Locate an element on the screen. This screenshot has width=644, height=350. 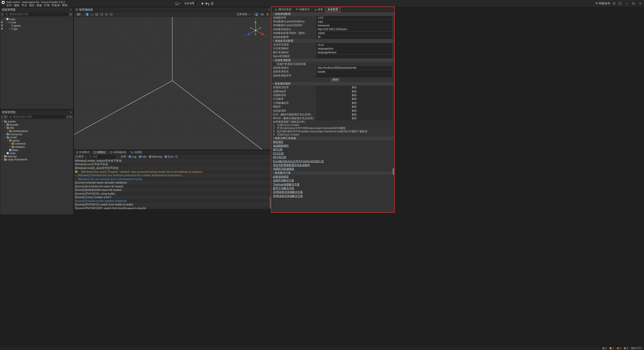
axis-z-label: Z is located at coordinates (245, 35).